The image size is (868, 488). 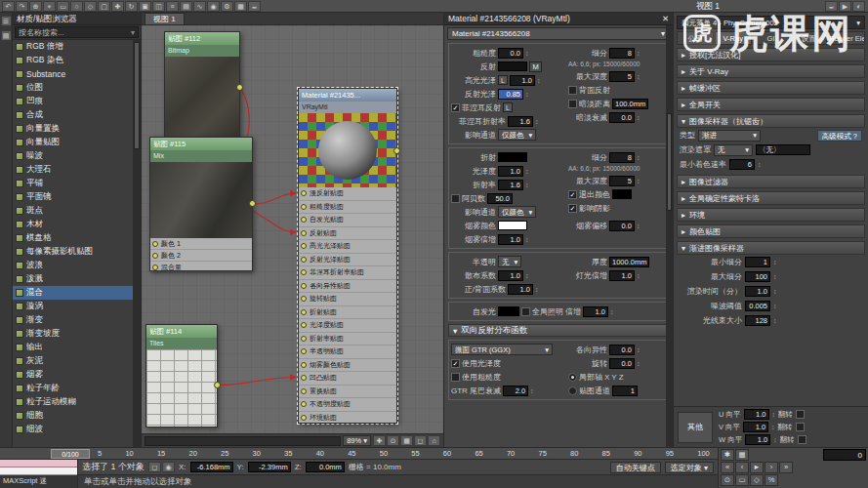 I want to click on render-tab: GI, so click(x=771, y=38).